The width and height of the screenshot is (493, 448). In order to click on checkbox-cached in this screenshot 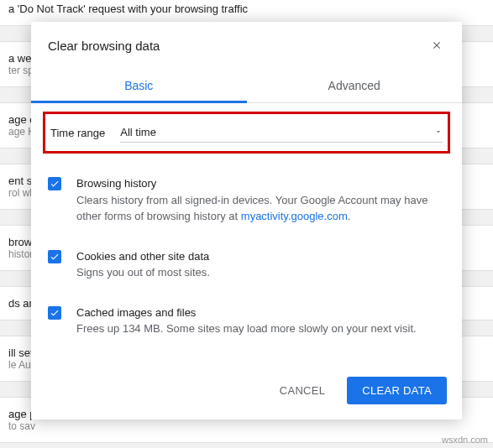, I will do `click(55, 313)`.